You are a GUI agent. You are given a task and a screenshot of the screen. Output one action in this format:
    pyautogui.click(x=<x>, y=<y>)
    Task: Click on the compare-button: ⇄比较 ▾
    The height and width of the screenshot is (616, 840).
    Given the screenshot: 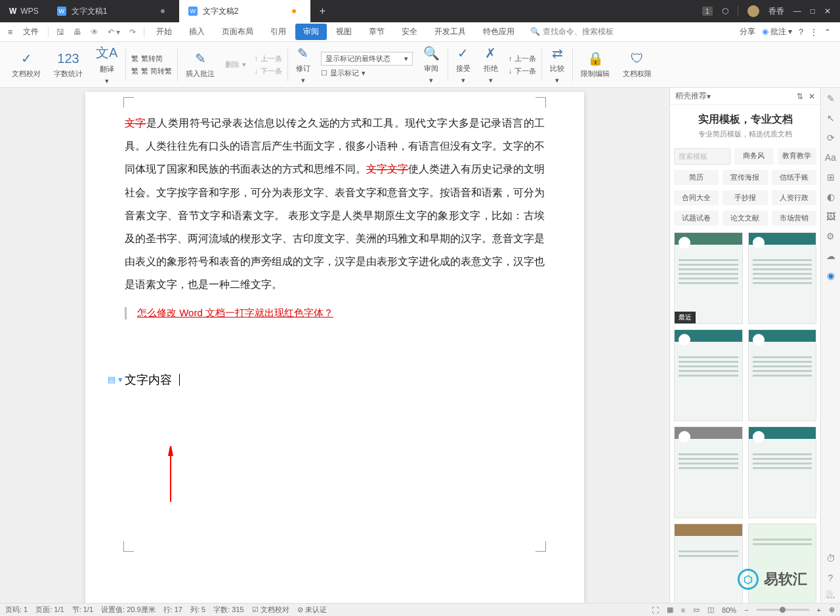 What is the action you would take?
    pyautogui.click(x=557, y=65)
    